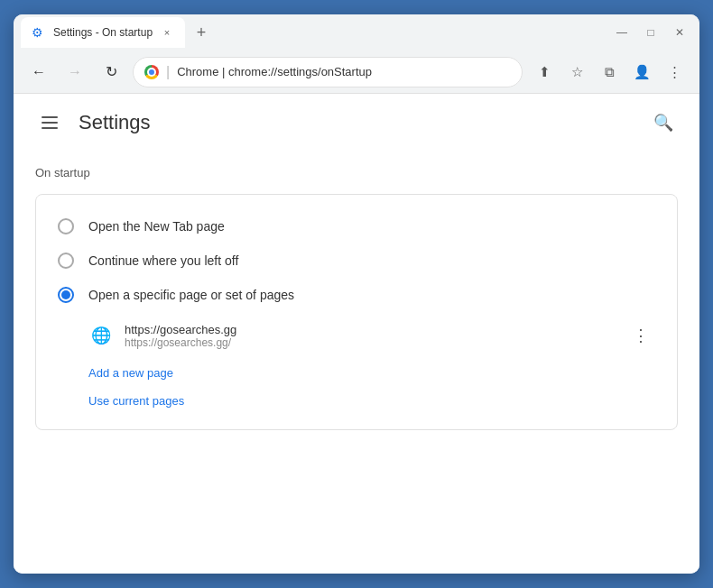 The height and width of the screenshot is (588, 713). I want to click on radio-button-specific, so click(66, 295).